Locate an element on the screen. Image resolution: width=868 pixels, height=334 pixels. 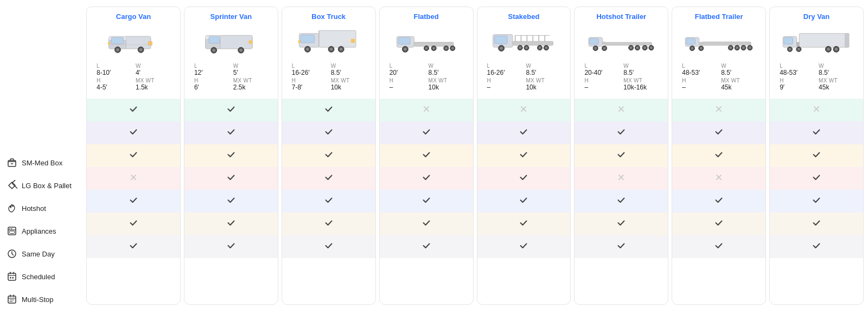
spec-w-cargo-van: W4′ is located at coordinates (153, 69).